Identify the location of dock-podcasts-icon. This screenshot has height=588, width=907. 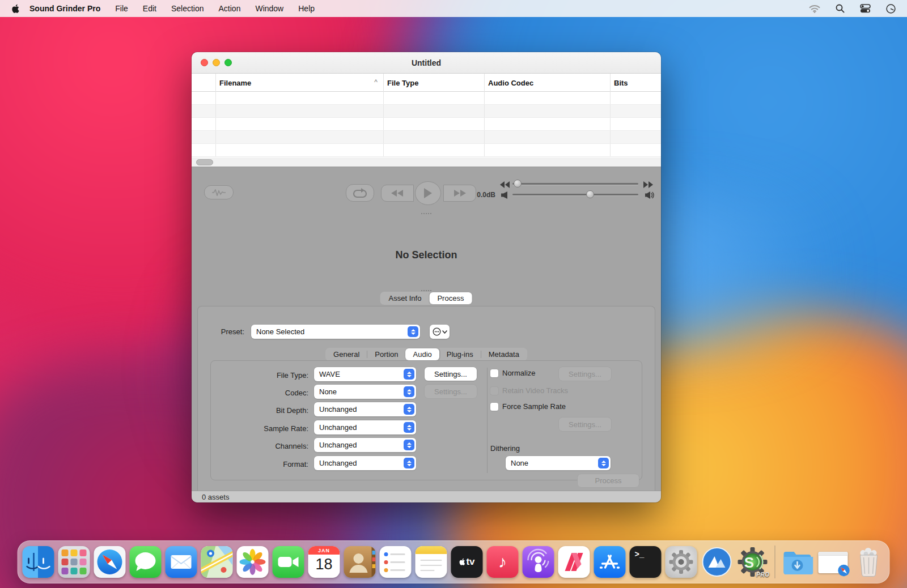
(539, 562).